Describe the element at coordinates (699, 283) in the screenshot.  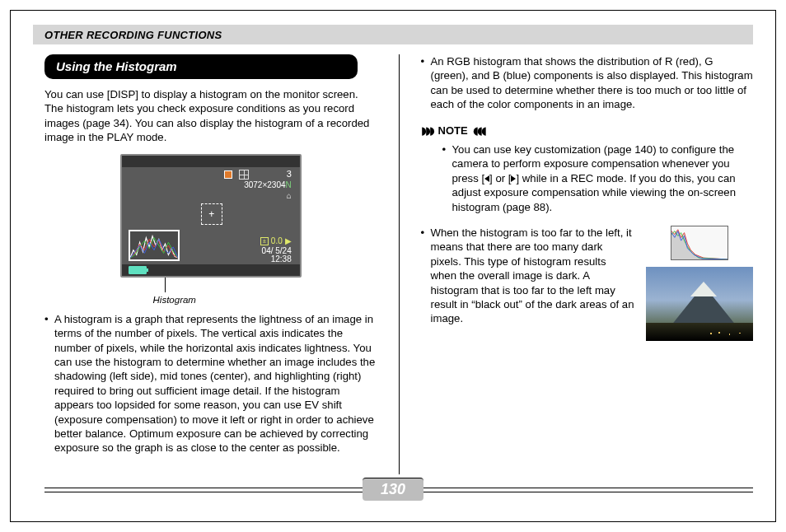
I see `dark-example-stack` at that location.